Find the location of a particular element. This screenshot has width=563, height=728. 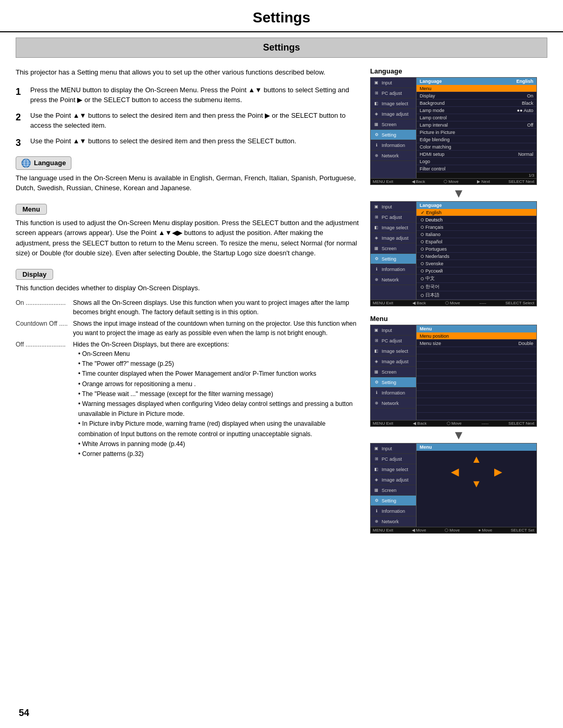

nav-network-icon-3: ⊕ is located at coordinates (376, 403).